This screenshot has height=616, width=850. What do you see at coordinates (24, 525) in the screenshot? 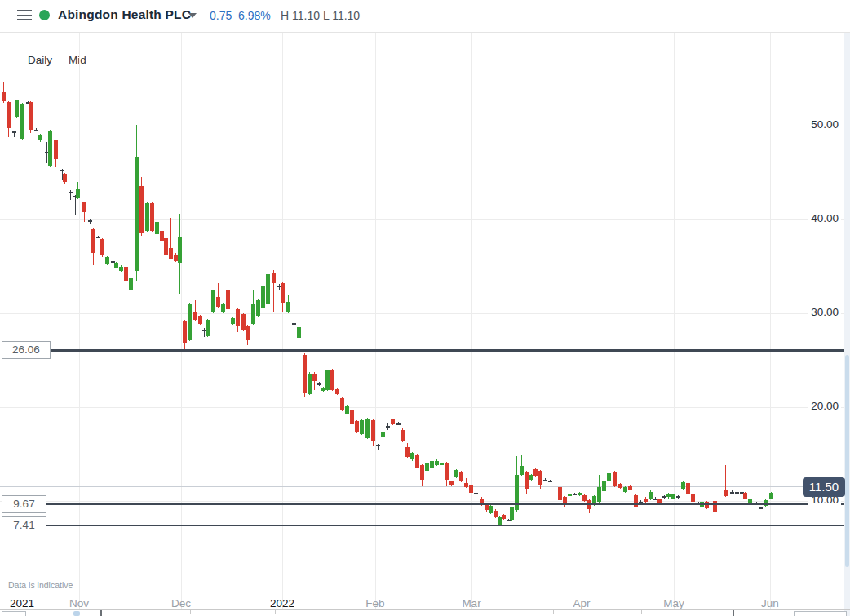
I see `level-label-box: 7.41` at bounding box center [24, 525].